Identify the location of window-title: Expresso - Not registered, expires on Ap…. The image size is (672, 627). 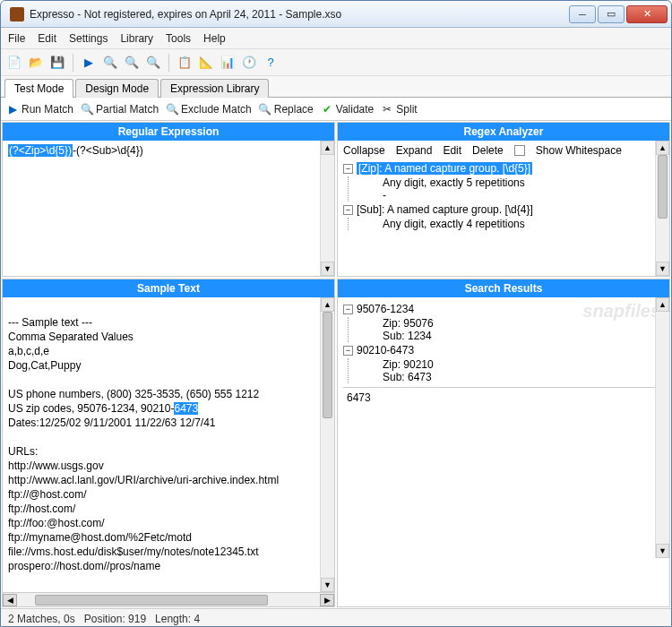
(298, 14).